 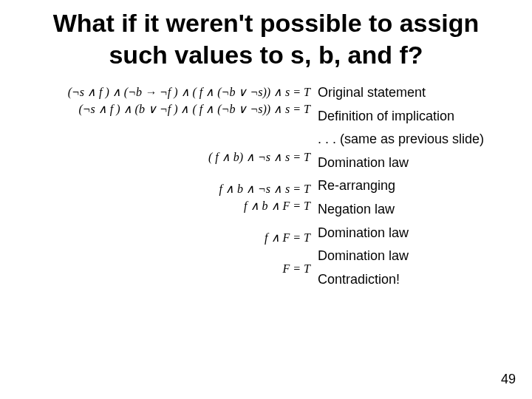 What do you see at coordinates (163, 238) in the screenshot?
I see `equation-line: f ∧ F = T` at bounding box center [163, 238].